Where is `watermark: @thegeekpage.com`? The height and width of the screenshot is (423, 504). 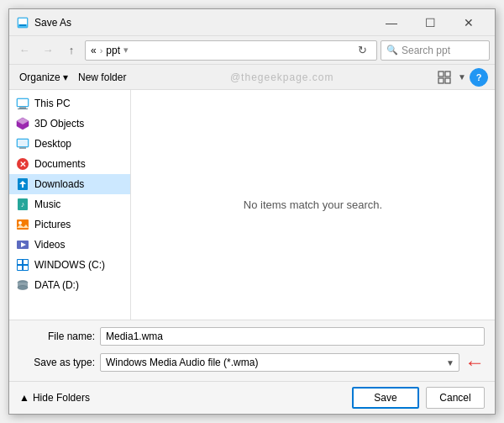
watermark: @thegeekpage.com is located at coordinates (282, 77).